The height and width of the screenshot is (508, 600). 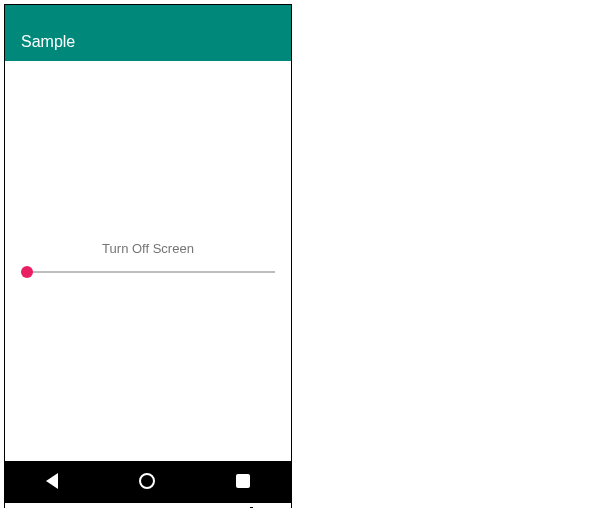 I want to click on app-title: Sample, so click(x=48, y=42).